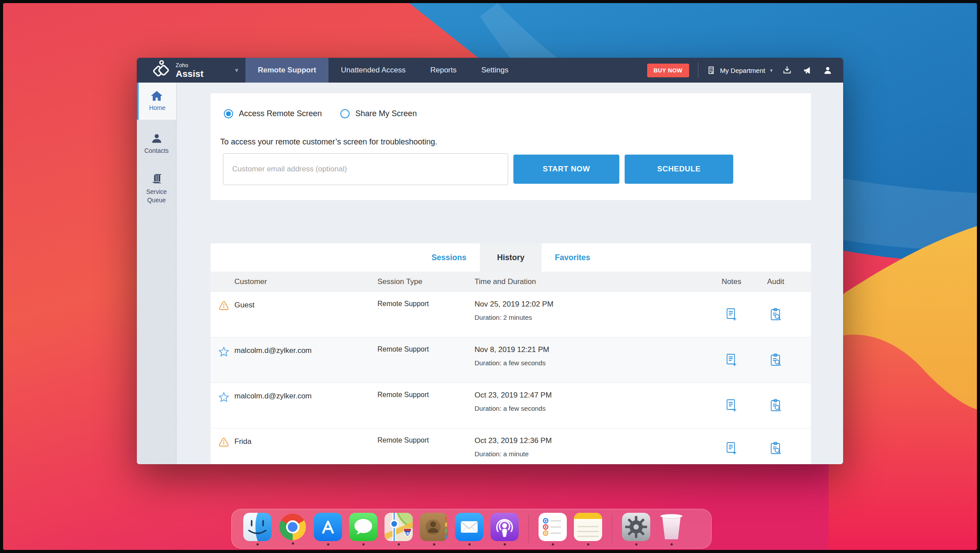  I want to click on department-label: My Department, so click(743, 71).